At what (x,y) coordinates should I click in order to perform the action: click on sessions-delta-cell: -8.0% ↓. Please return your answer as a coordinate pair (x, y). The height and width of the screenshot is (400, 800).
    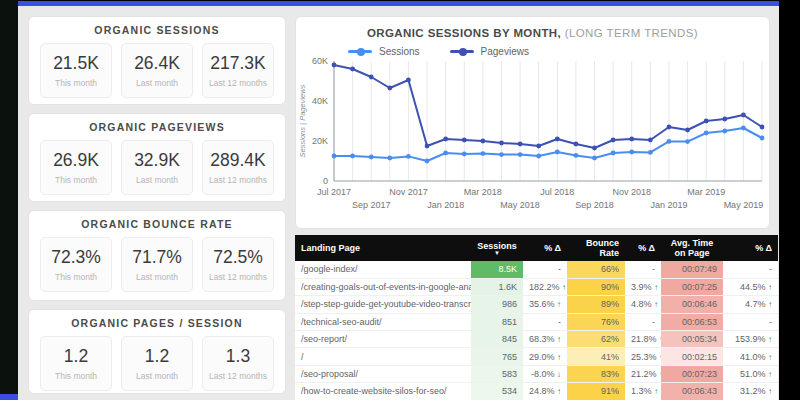
    Looking at the image, I should click on (545, 374).